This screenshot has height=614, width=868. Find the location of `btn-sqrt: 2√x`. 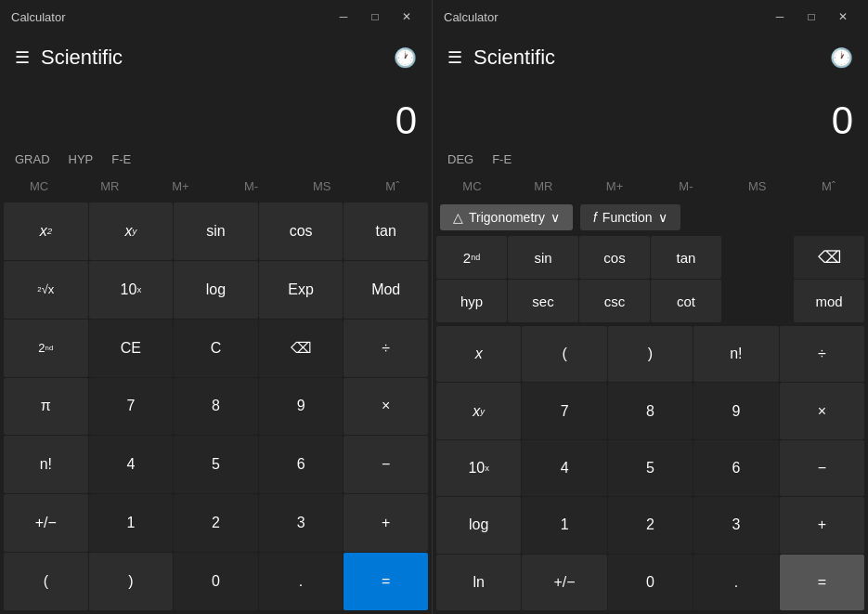

btn-sqrt: 2√x is located at coordinates (46, 290).